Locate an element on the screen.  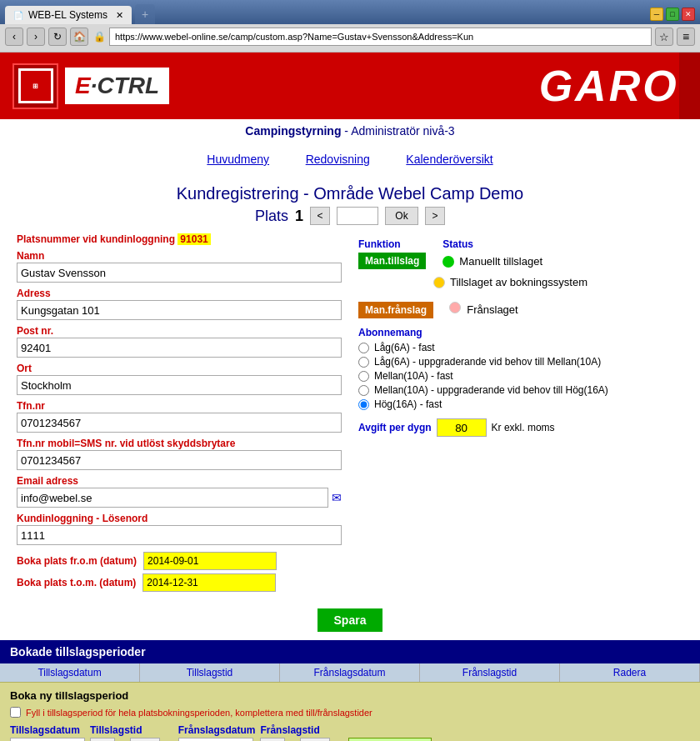
postnr-input is located at coordinates (179, 348).